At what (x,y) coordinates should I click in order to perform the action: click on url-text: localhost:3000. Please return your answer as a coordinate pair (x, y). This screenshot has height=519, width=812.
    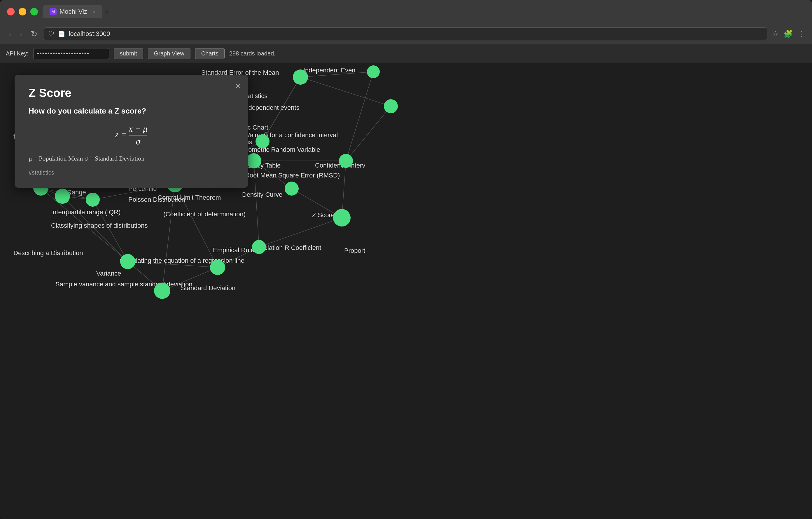
    Looking at the image, I should click on (415, 34).